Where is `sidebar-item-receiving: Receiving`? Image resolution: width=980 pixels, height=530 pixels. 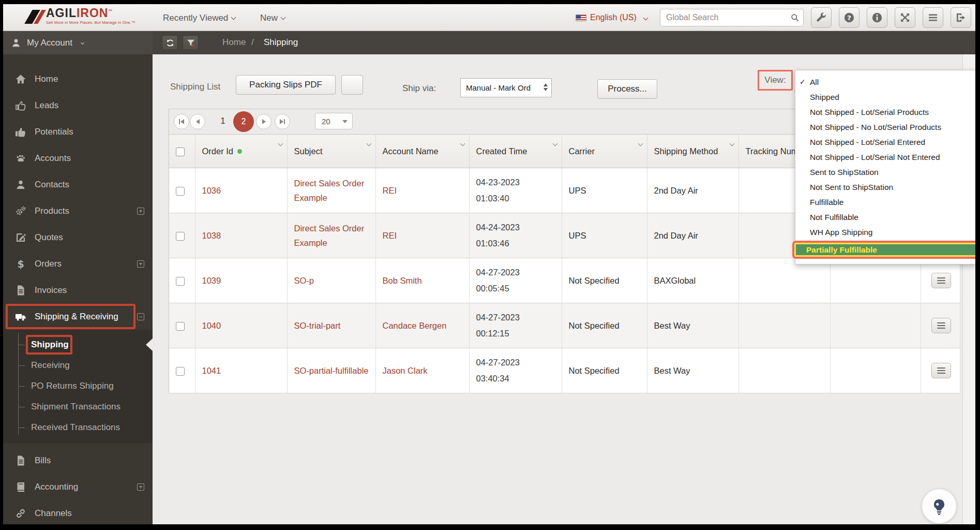 sidebar-item-receiving: Receiving is located at coordinates (78, 365).